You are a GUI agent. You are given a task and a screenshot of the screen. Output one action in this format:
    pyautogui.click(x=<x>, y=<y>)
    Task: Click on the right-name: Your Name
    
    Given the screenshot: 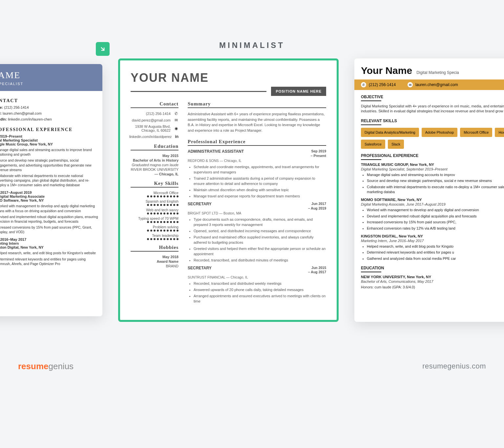 What is the action you would take?
    pyautogui.click(x=387, y=71)
    